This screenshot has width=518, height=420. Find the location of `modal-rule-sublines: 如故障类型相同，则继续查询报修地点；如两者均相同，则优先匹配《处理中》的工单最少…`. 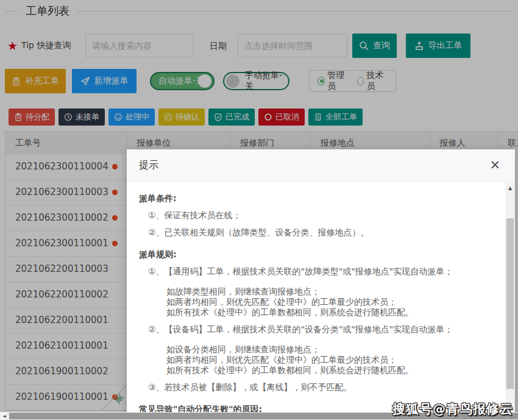

modal-rule-sublines: 如故障类型相同，则继续查询报修地点；如两者均相同，则优先匹配《处理中》的工单最少… is located at coordinates (334, 302).